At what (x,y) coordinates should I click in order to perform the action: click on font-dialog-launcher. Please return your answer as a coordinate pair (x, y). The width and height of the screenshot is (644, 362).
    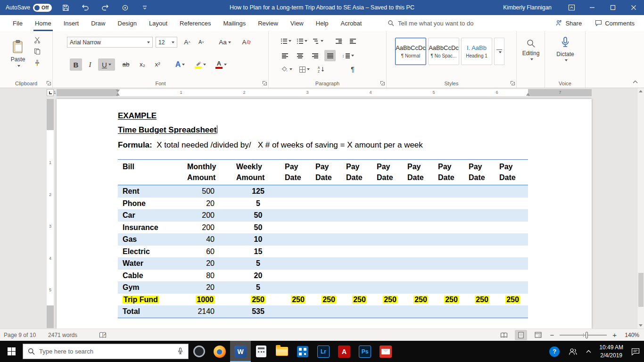
    Looking at the image, I should click on (265, 83).